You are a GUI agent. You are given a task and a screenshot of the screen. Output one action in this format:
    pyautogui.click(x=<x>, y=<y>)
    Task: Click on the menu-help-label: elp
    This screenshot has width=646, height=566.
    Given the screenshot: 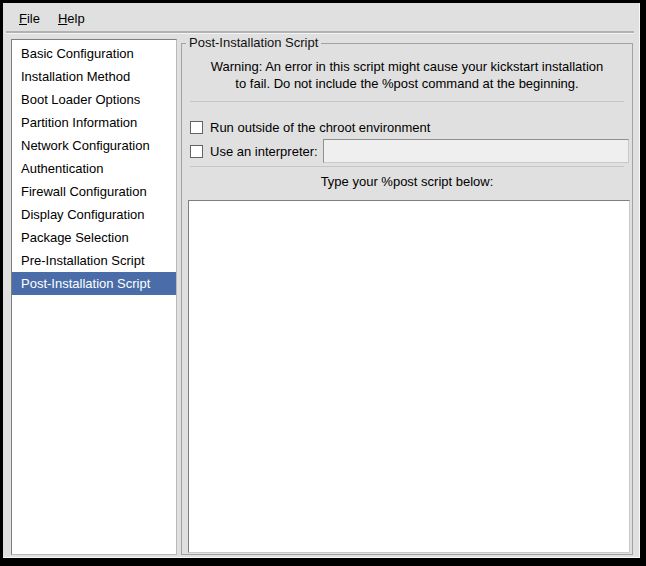 What is the action you would take?
    pyautogui.click(x=76, y=18)
    